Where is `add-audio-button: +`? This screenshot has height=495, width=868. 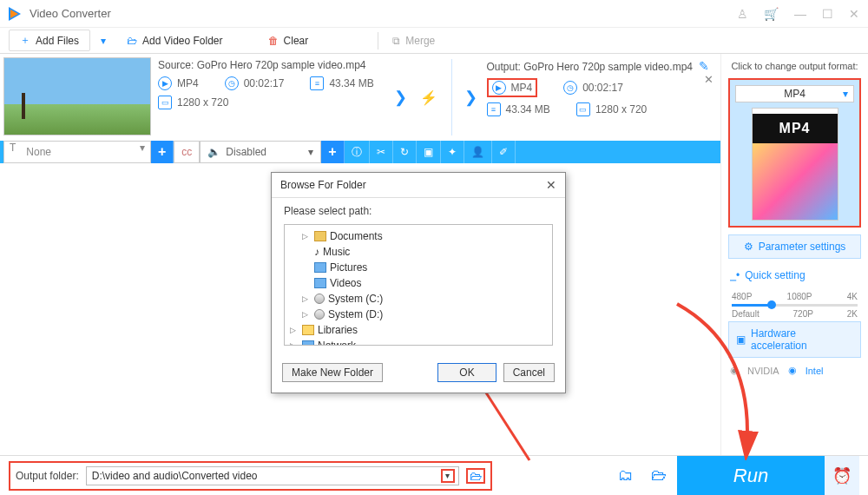
add-audio-button: + is located at coordinates (332, 152).